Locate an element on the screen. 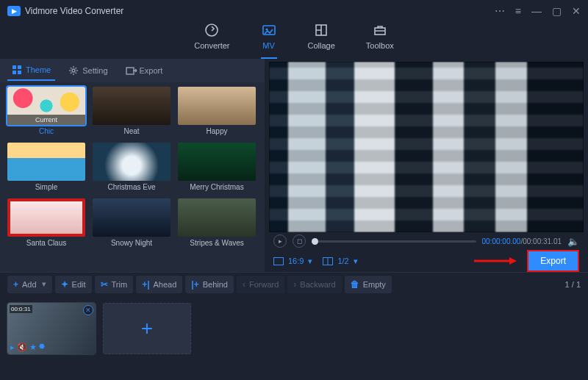 The image size is (588, 380). tab-label: Export is located at coordinates (151, 71).